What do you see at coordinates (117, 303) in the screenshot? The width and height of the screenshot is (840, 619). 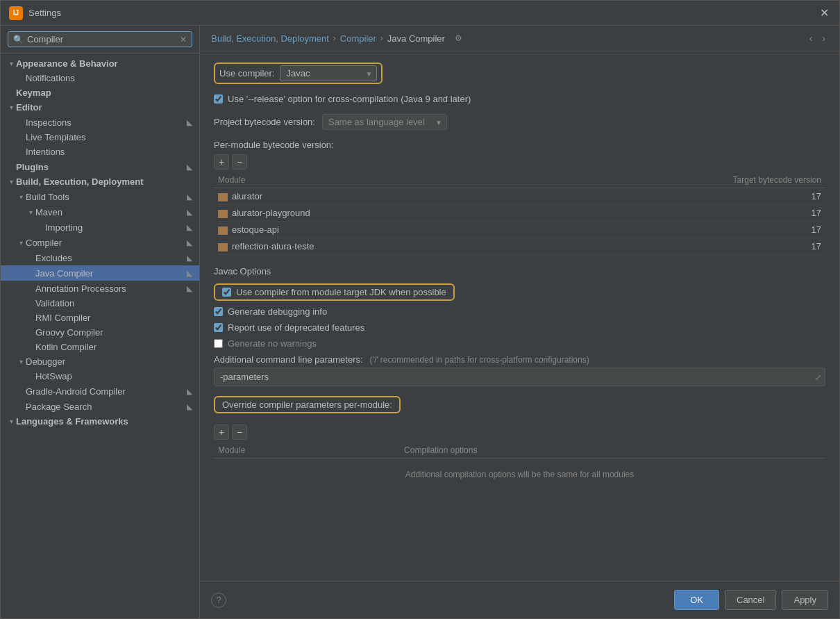 I see `sidebar-item-label: Validation` at bounding box center [117, 303].